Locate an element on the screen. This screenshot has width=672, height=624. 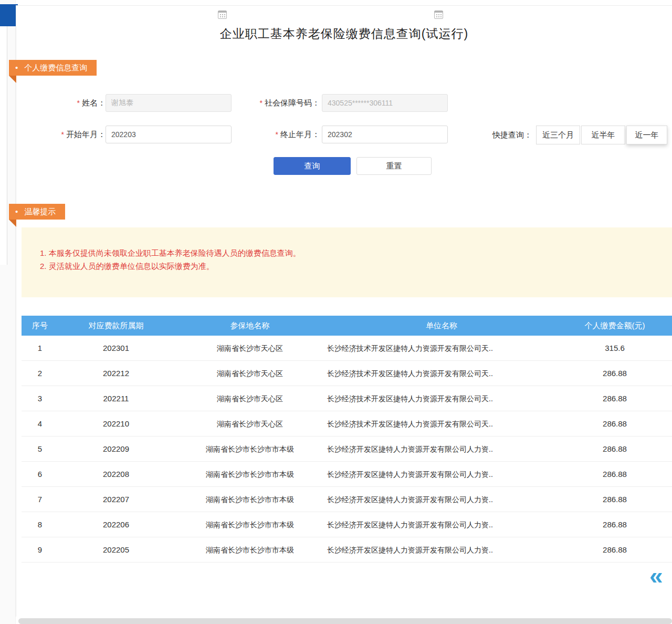
collapse-chevron-icon: « is located at coordinates (656, 576).